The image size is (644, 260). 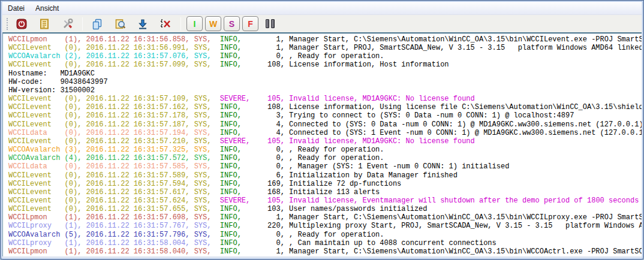 What do you see at coordinates (325, 65) in the screenshot?
I see `log-line: WCCILevent (0), 2016.11.22 16:31:57.099,…` at bounding box center [325, 65].